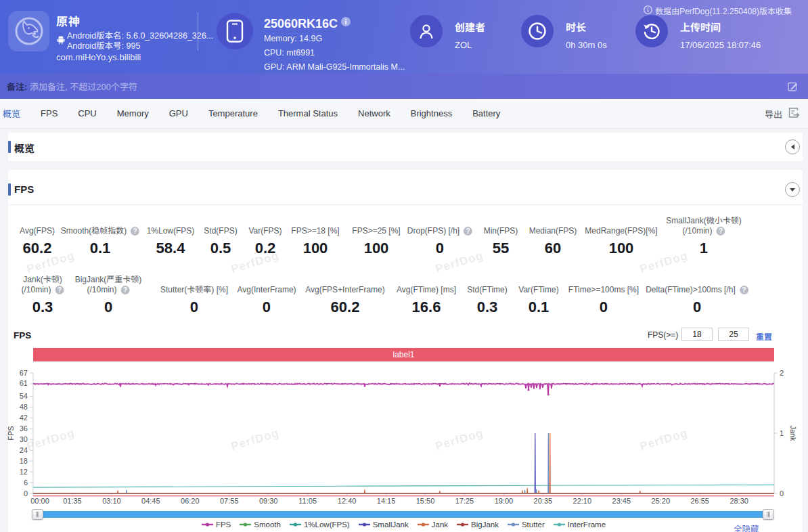 This screenshot has height=532, width=808. Describe the element at coordinates (478, 525) in the screenshot. I see `legend-bigjank: BigJank` at that location.